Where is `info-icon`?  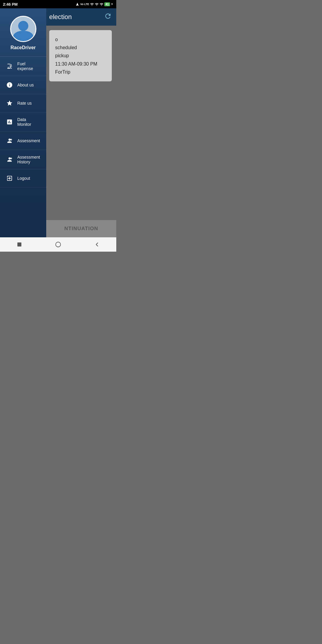
info-icon is located at coordinates (10, 85).